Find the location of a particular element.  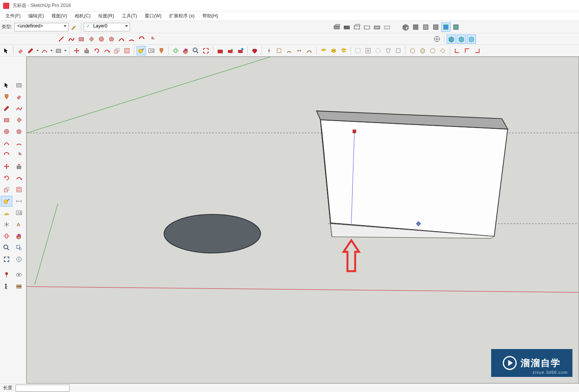

rotate2-icon is located at coordinates (7, 178).